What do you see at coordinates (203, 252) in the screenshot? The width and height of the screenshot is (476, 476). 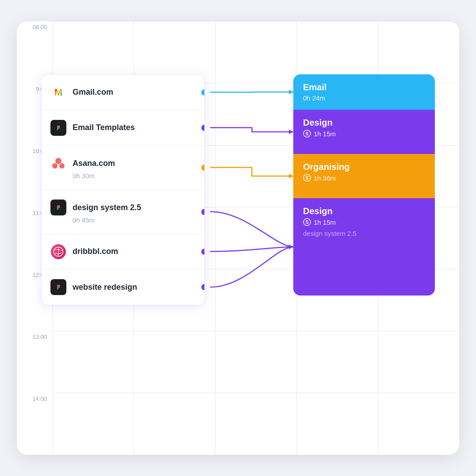 I see `connection-dot-dribbble` at bounding box center [203, 252].